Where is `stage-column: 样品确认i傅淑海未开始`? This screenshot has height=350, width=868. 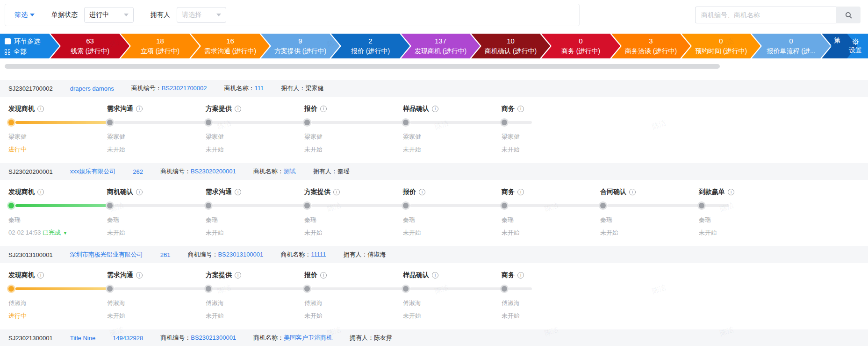 stage-column: 样品确认i傅淑海未开始 is located at coordinates (452, 300).